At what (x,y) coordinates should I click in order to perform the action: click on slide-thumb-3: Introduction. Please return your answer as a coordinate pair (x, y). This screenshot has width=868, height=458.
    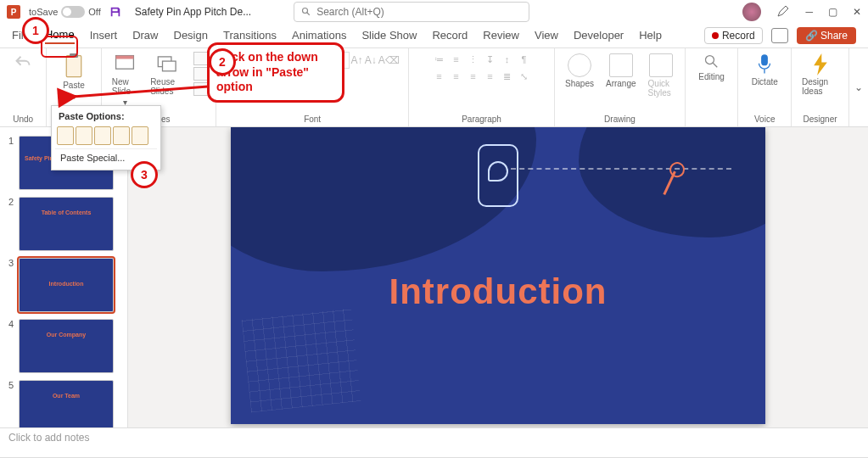
    Looking at the image, I should click on (66, 285).